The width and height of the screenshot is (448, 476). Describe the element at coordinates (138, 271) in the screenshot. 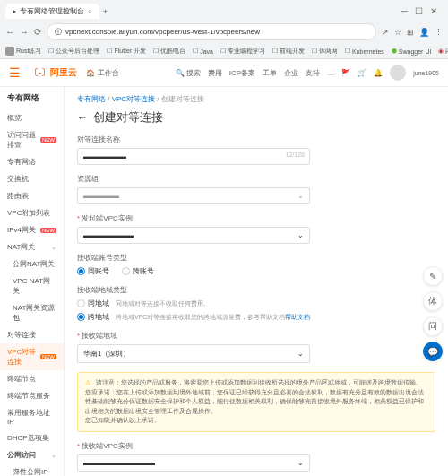

I see `radio-cross-account: 跨账号` at that location.